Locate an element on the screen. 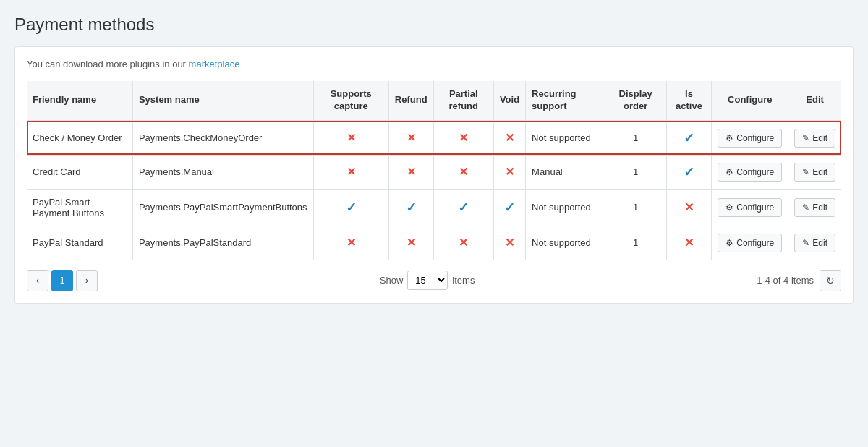  friendly-name-cell: Check / Money Order is located at coordinates (80, 138).